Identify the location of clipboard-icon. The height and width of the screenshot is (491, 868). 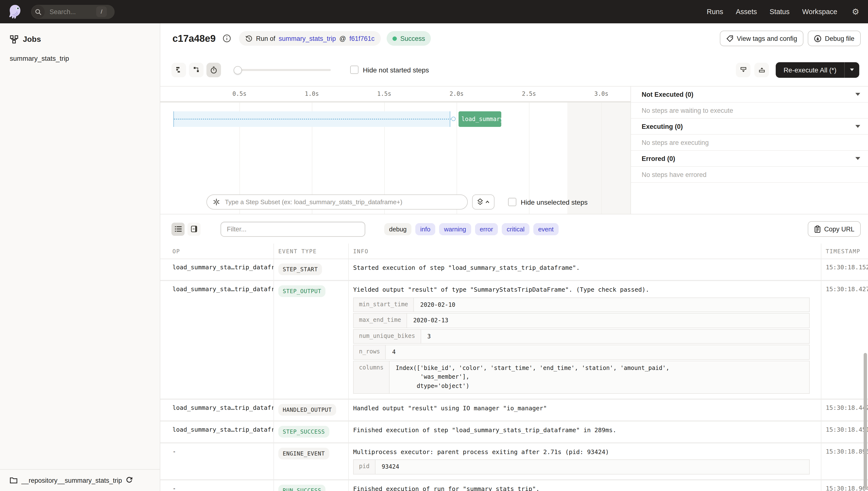
(817, 229).